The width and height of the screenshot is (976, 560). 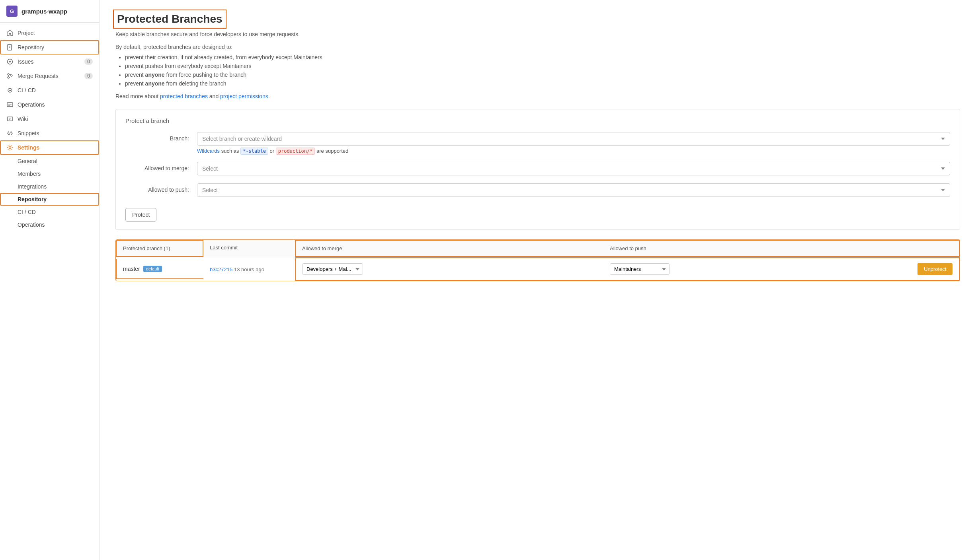 I want to click on bullet-item-4: prevent anyone from deleting the branch, so click(x=543, y=84).